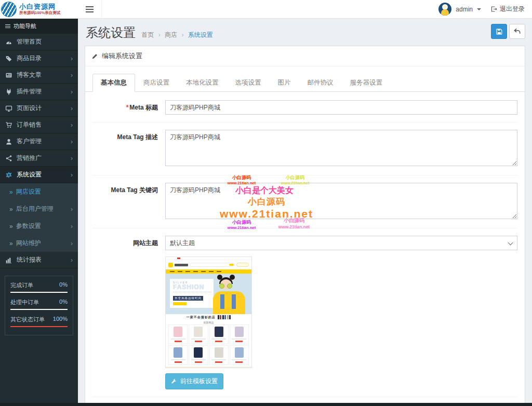 The width and height of the screenshot is (532, 406). I want to click on preview-nav-bar, so click(209, 272).